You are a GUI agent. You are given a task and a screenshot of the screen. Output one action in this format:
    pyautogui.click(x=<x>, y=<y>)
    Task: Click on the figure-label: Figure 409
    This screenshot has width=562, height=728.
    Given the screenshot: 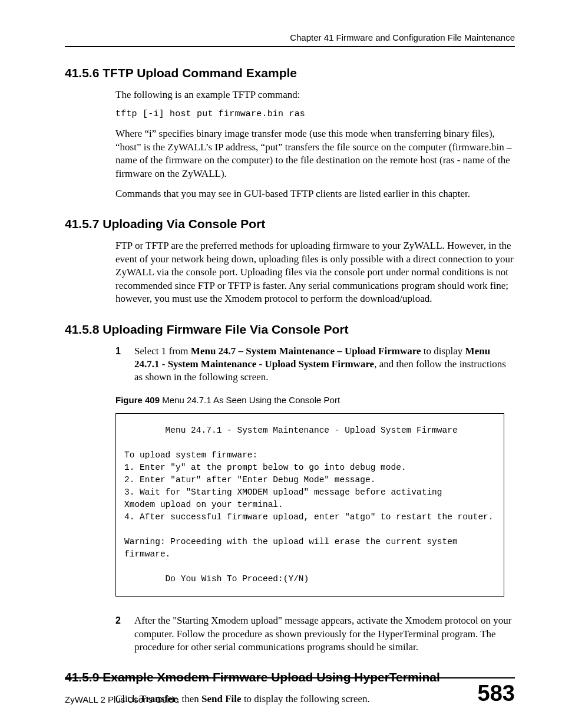 What is the action you would take?
    pyautogui.click(x=138, y=400)
    